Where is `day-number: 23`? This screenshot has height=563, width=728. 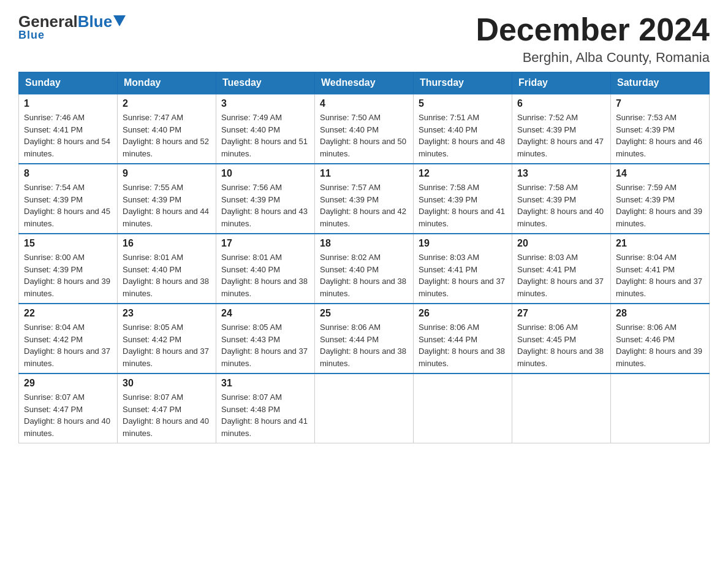 day-number: 23 is located at coordinates (167, 313).